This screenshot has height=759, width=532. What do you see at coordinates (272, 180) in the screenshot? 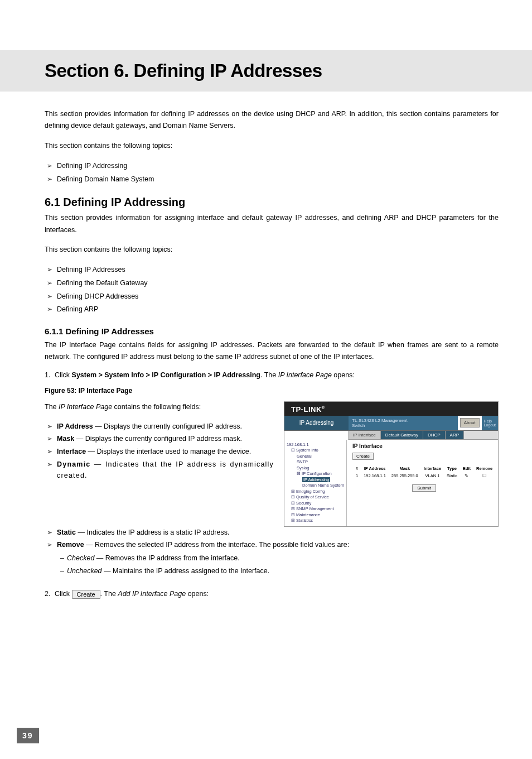
I see `list-item: Defining Domain Name System` at bounding box center [272, 180].